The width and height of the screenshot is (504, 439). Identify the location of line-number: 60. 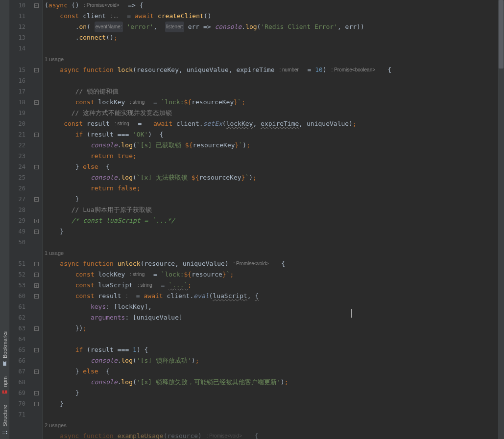
(18, 296).